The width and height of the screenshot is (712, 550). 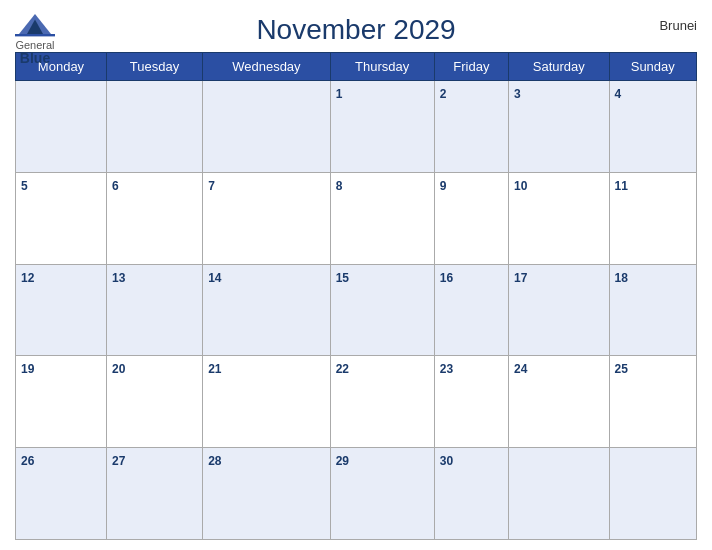 What do you see at coordinates (28, 461) in the screenshot?
I see `day-number: 26` at bounding box center [28, 461].